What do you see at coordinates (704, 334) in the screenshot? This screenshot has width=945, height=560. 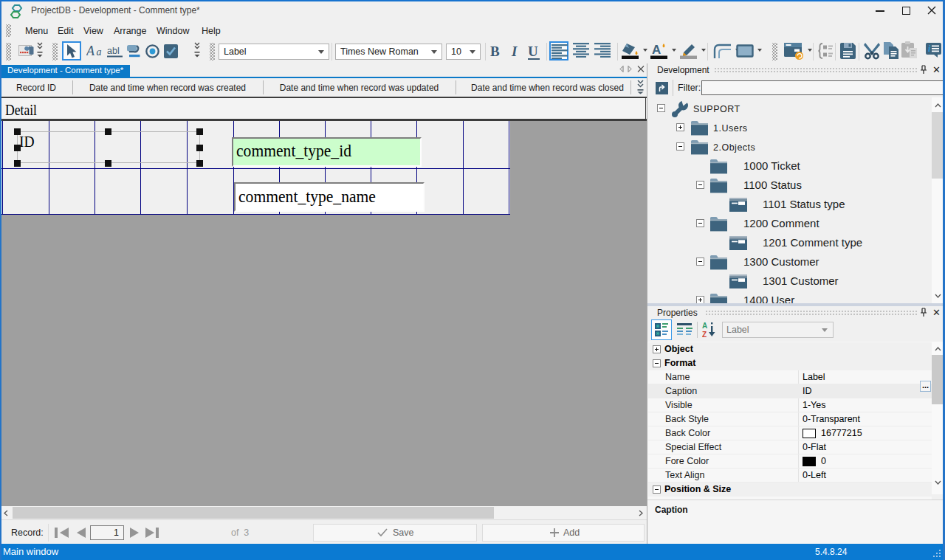 I see `svg-text: Z` at bounding box center [704, 334].